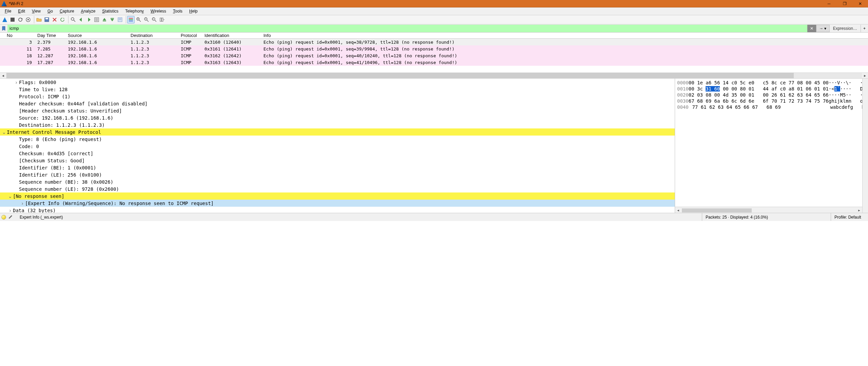 This screenshot has height=366, width=868. Describe the element at coordinates (55, 20) in the screenshot. I see `close-file-icon` at that location.